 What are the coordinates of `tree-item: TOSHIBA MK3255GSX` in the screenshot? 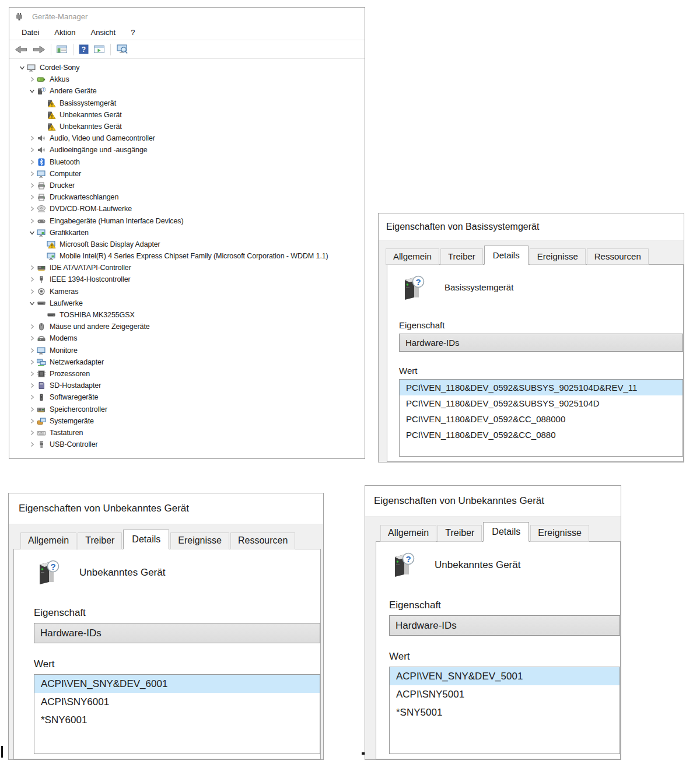 It's located at (187, 315).